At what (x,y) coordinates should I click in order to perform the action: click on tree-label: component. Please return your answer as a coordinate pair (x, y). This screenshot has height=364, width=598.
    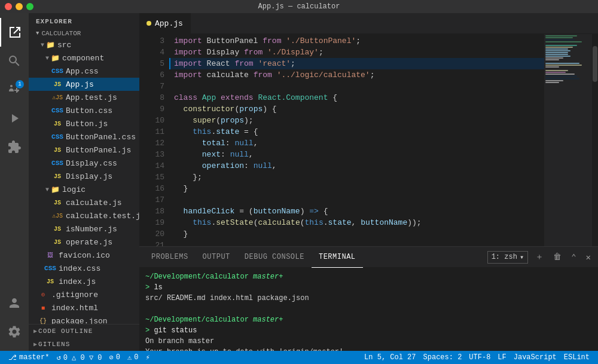
    Looking at the image, I should click on (83, 59).